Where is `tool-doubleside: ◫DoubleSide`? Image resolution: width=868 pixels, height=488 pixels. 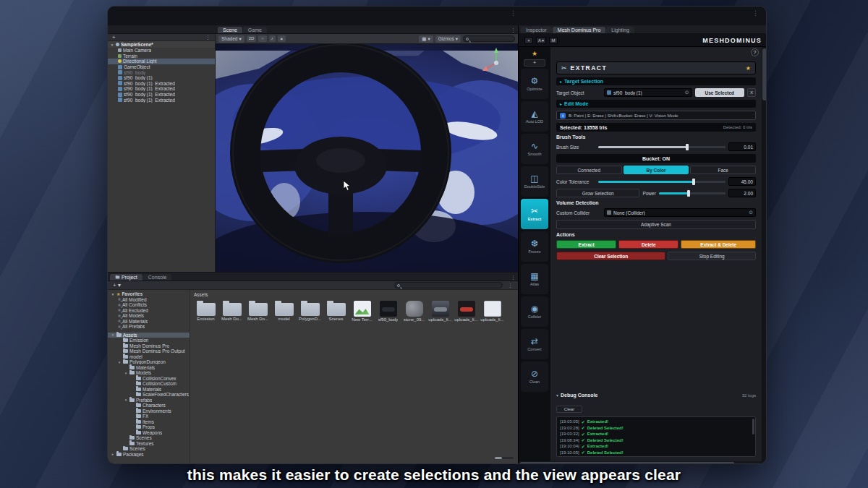 tool-doubleside: ◫DoubleSide is located at coordinates (535, 181).